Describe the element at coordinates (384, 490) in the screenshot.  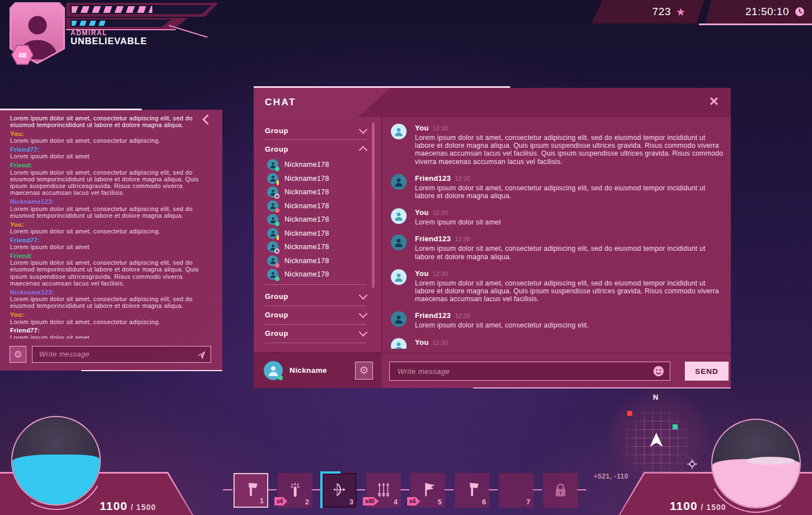
I see `arrows-icon` at that location.